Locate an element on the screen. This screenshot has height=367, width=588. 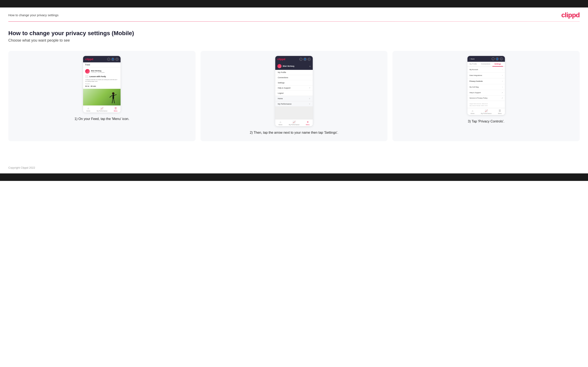
settings-icon: ⊙ is located at coordinates (117, 59).